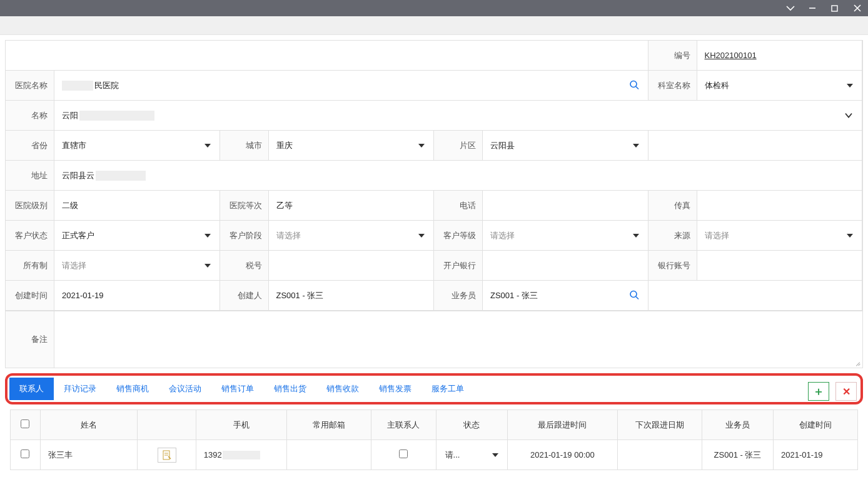 This screenshot has width=868, height=487. I want to click on header-spacer, so click(327, 56).